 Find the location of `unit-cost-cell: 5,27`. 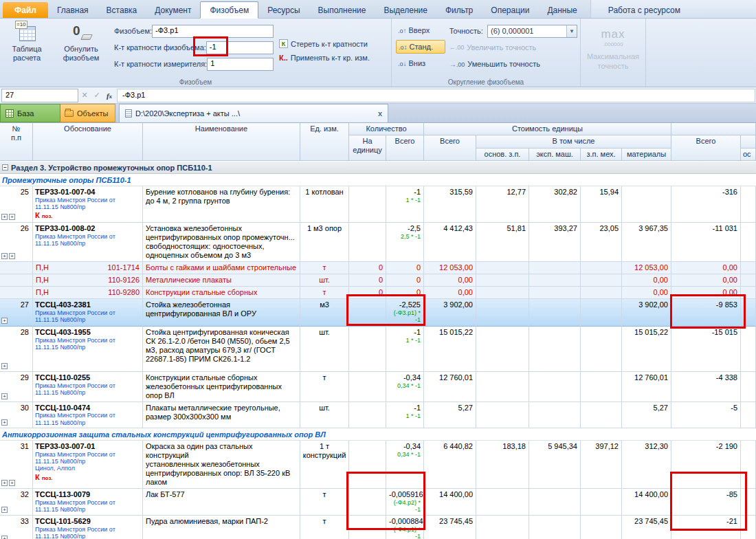

unit-cost-cell: 5,27 is located at coordinates (450, 415).